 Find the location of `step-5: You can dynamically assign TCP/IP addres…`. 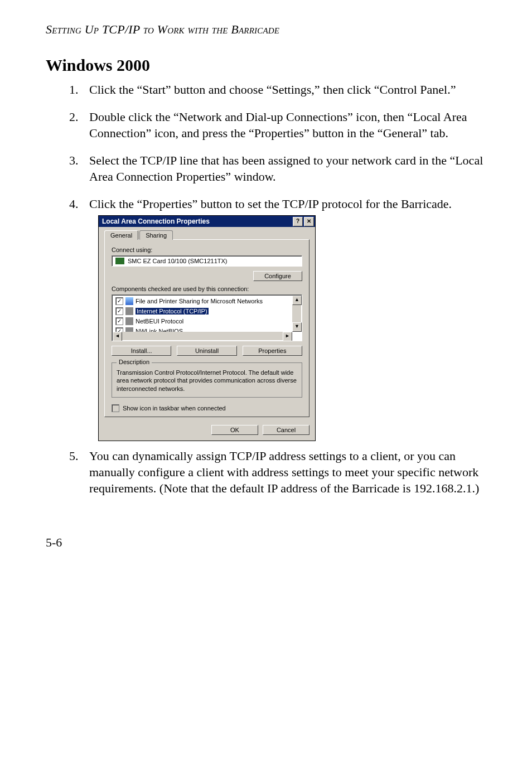

step-5: You can dynamically assign TCP/IP addres… is located at coordinates (287, 472).